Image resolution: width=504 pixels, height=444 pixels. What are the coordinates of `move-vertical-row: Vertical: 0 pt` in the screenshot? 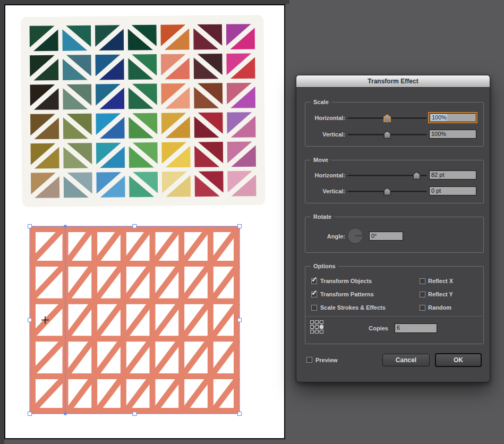 It's located at (394, 191).